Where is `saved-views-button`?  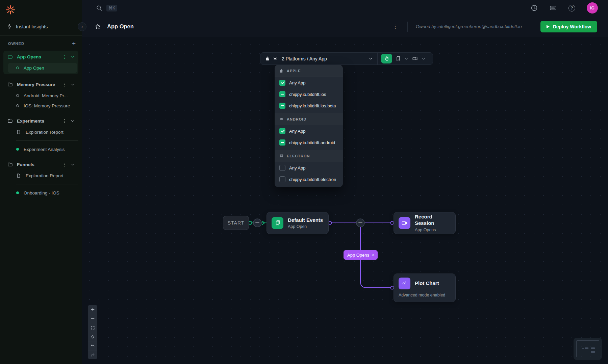 saved-views-button is located at coordinates (398, 59).